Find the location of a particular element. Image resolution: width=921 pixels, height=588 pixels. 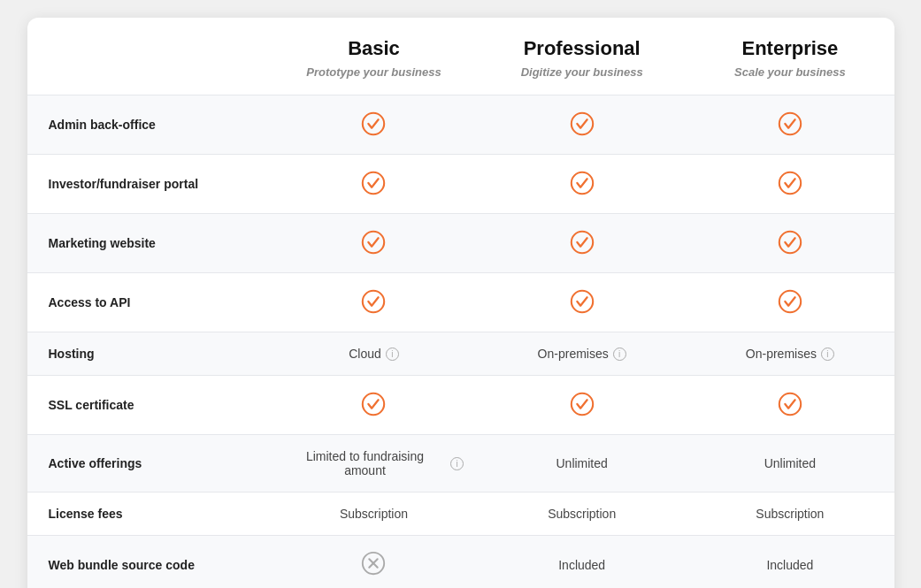

feature-name: Web bundle source code is located at coordinates (149, 562).